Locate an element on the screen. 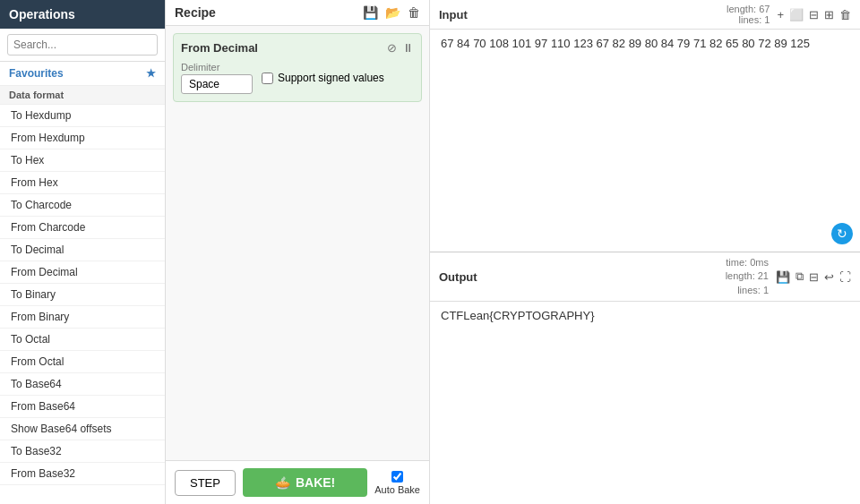  sidebar-item-to-base32: To Base32 is located at coordinates (82, 451).